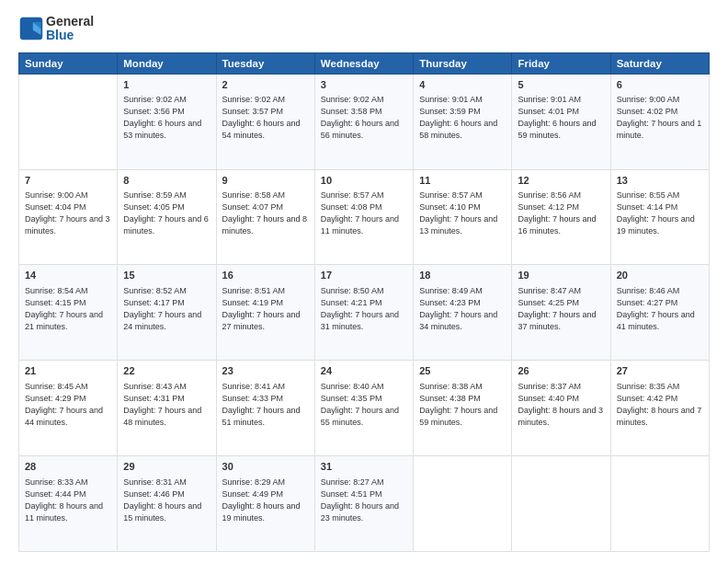 This screenshot has height=563, width=728. Describe the element at coordinates (68, 313) in the screenshot. I see `calendar-cell: 14Sunrise: 8:54 AMSunset: 4:15 PMDayligh…` at that location.